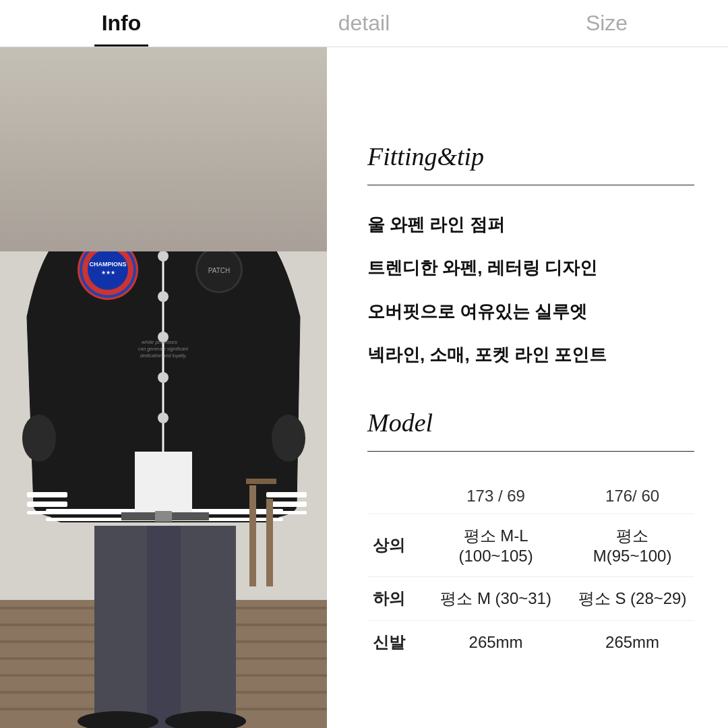 This screenshot has height=728, width=728. What do you see at coordinates (496, 545) in the screenshot?
I see `row-top-col1: 평소 M-L (100~105)` at bounding box center [496, 545].